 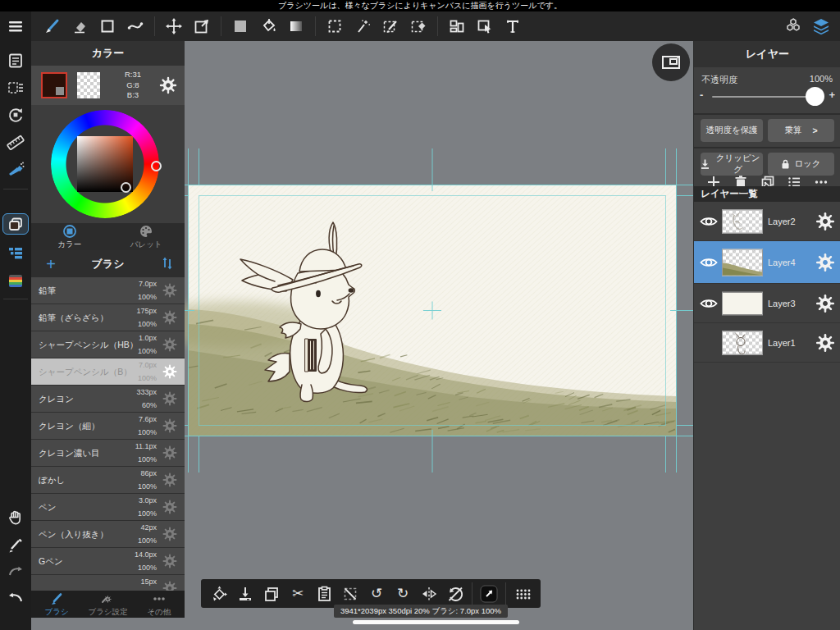 What do you see at coordinates (51, 264) in the screenshot?
I see `add-brush-button: +` at bounding box center [51, 264].